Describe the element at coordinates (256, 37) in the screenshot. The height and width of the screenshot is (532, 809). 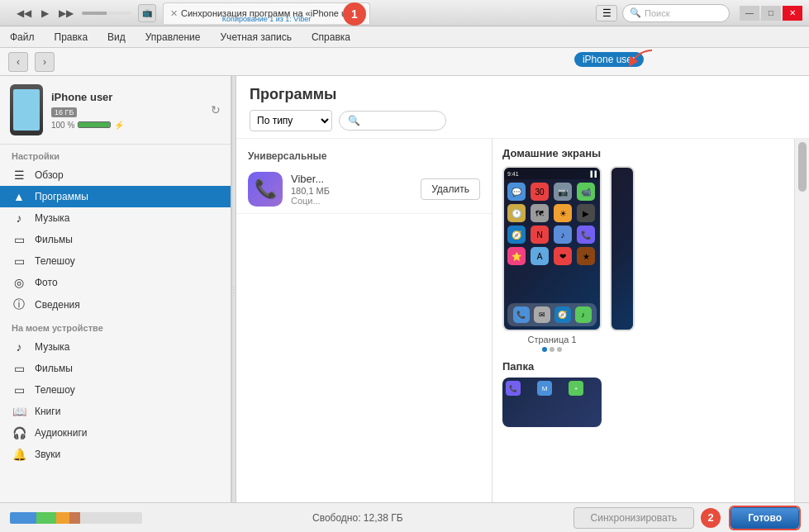
I see `menu-account: Учетная запись` at that location.